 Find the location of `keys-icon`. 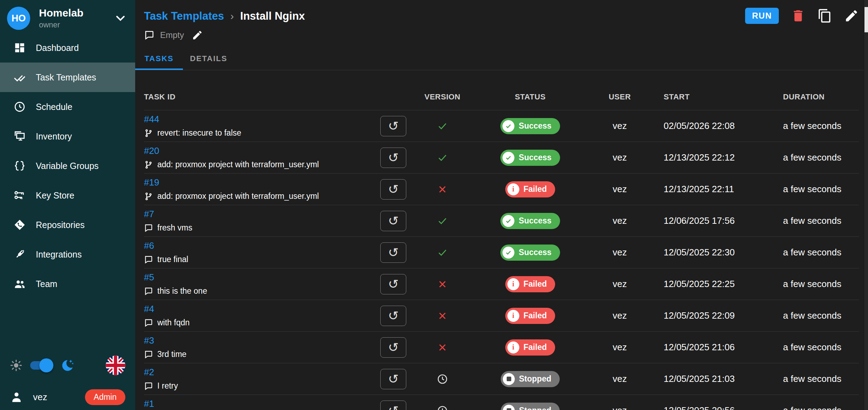

keys-icon is located at coordinates (20, 195).